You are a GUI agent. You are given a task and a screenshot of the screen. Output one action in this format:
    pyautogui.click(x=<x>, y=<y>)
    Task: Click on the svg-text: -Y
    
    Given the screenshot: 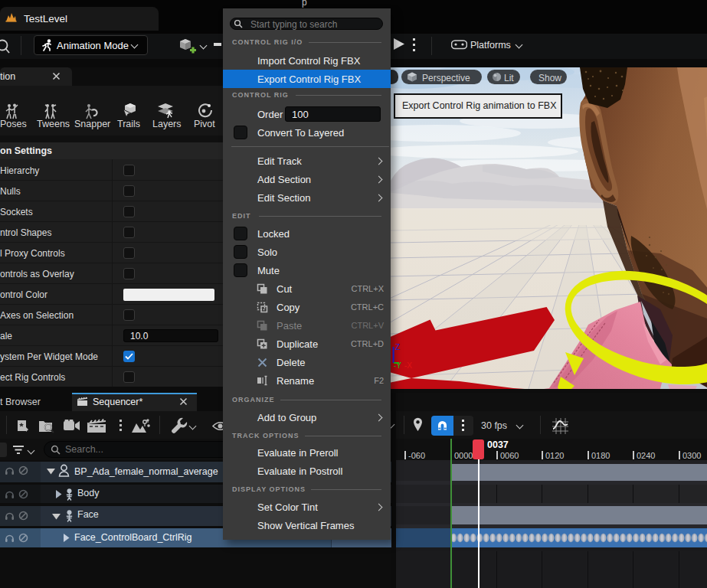 What is the action you would take?
    pyautogui.click(x=398, y=366)
    